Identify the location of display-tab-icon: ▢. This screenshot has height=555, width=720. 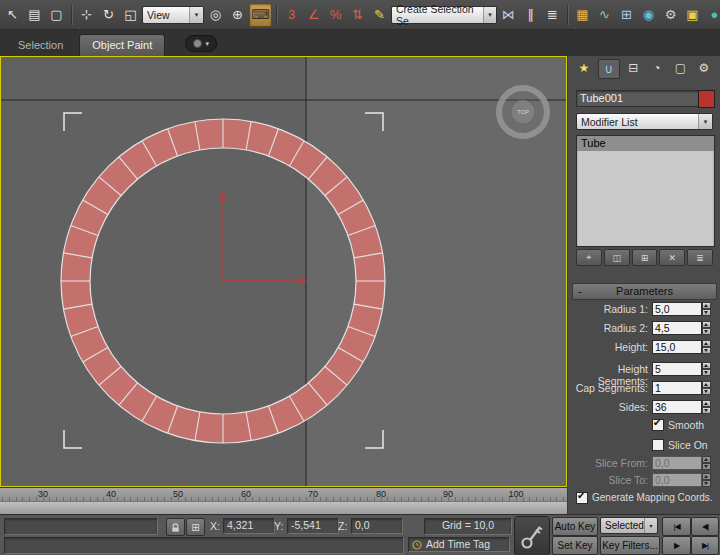
(680, 68).